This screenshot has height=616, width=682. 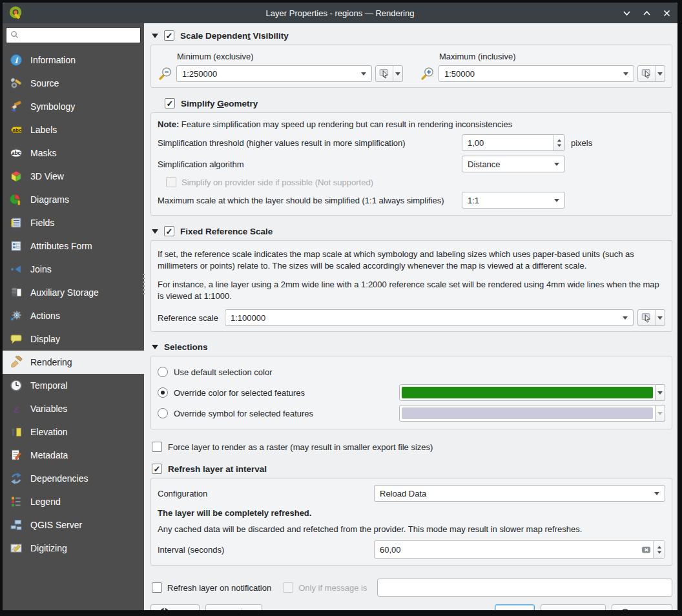 What do you see at coordinates (280, 66) in the screenshot?
I see `minimum-scale-field: Minimum (exclusive) 1:250000` at bounding box center [280, 66].